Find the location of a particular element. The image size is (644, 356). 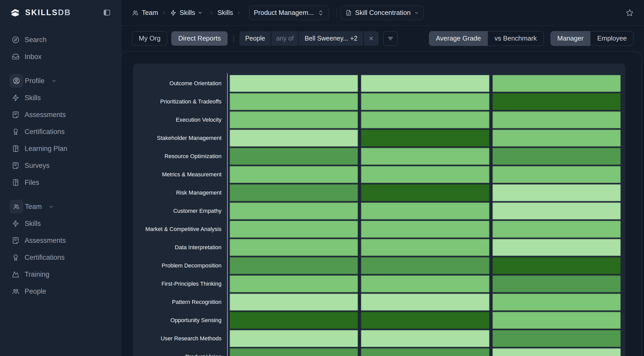

top-bar: Team Skills Skills Product Managem... Sk… is located at coordinates (383, 13).